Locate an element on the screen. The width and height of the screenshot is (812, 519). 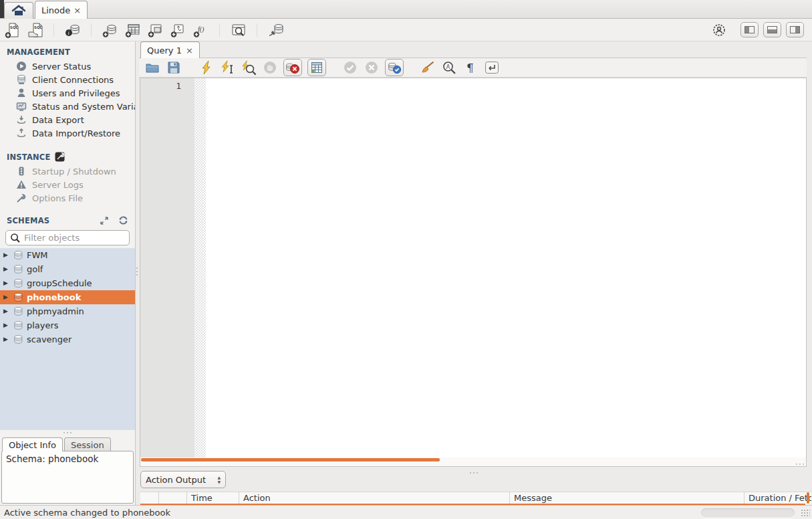
left-panel-icon is located at coordinates (750, 29).